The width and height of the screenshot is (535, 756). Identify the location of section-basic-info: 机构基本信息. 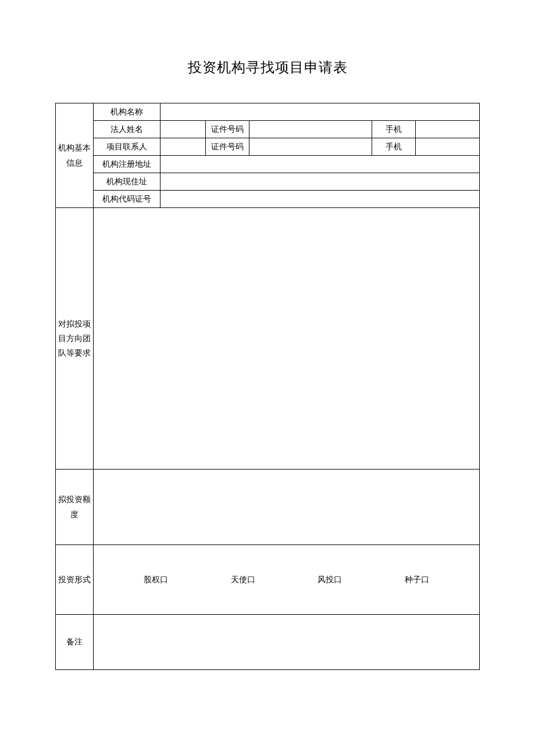
(74, 156).